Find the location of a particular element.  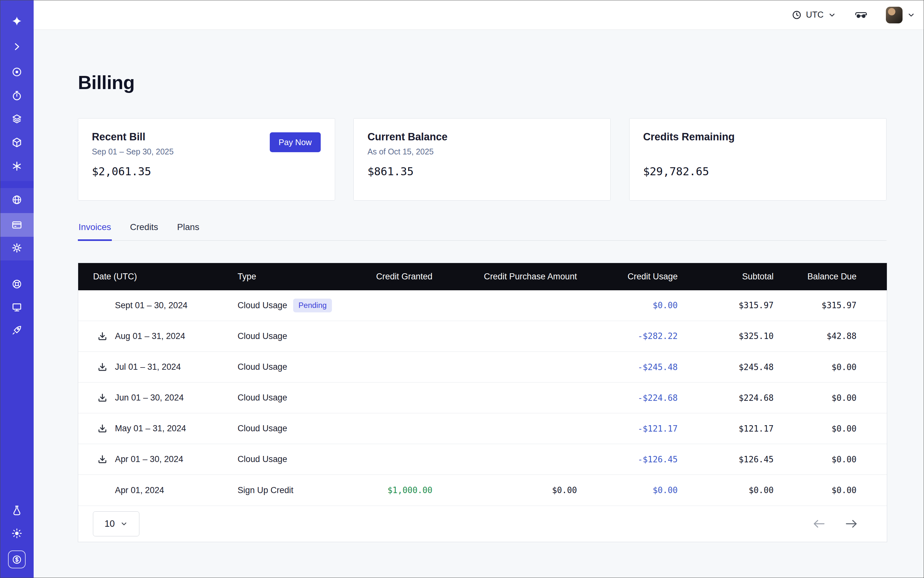

column-header-type: Type is located at coordinates (291, 277).